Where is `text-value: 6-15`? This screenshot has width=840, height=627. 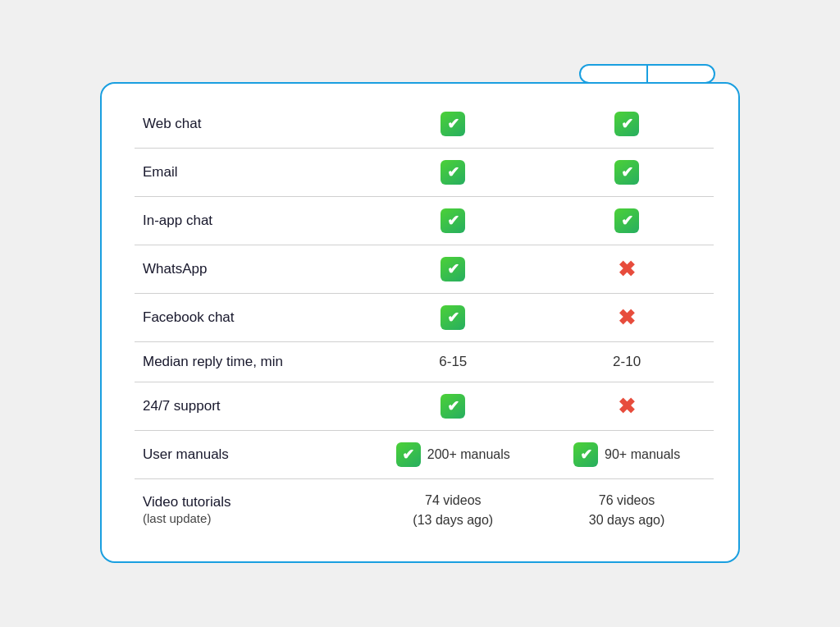 text-value: 6-15 is located at coordinates (453, 361).